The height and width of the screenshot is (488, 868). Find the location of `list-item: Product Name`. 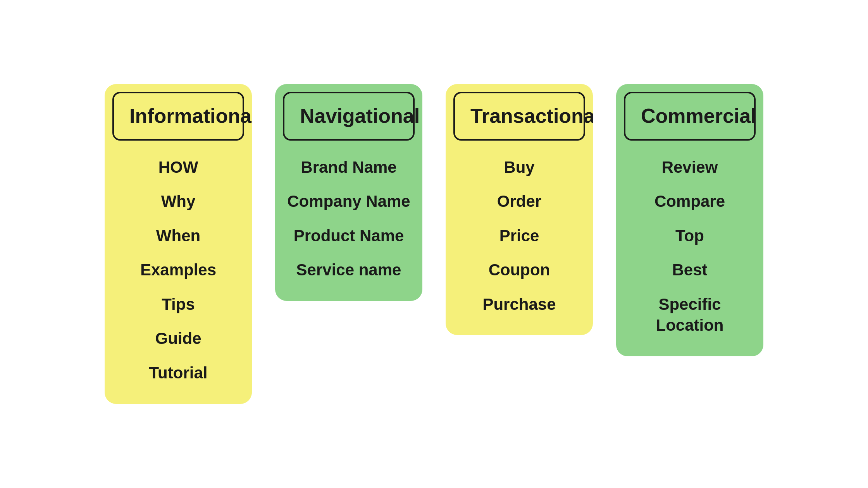

list-item: Product Name is located at coordinates (349, 236).